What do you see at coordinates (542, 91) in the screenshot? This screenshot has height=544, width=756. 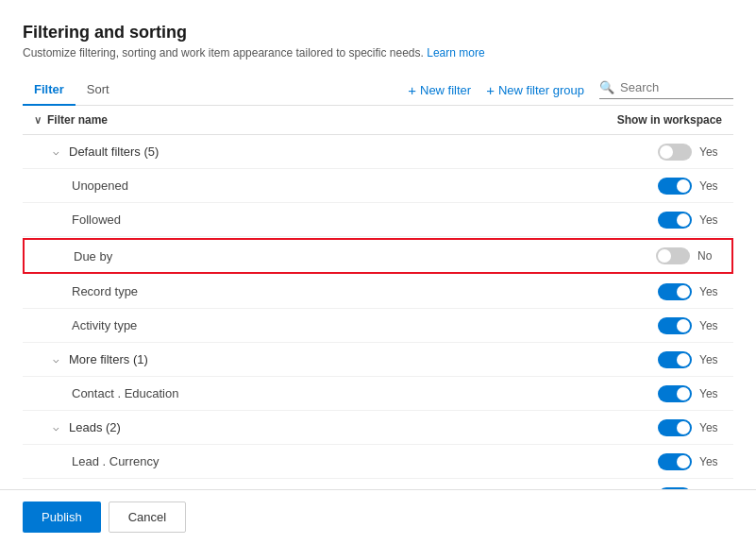 I see `new-filter-group-label: New filter group` at bounding box center [542, 91].